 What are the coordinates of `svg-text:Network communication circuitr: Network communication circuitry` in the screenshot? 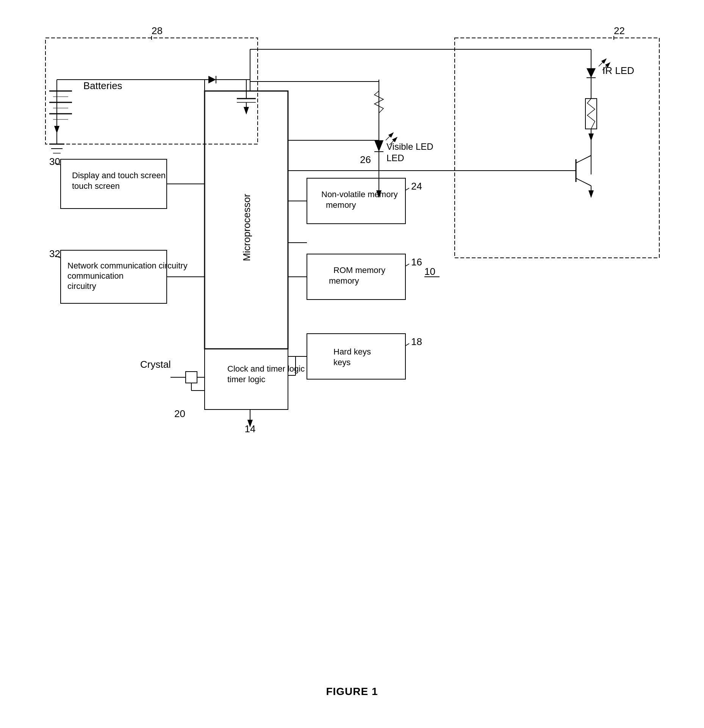 It's located at (127, 265).